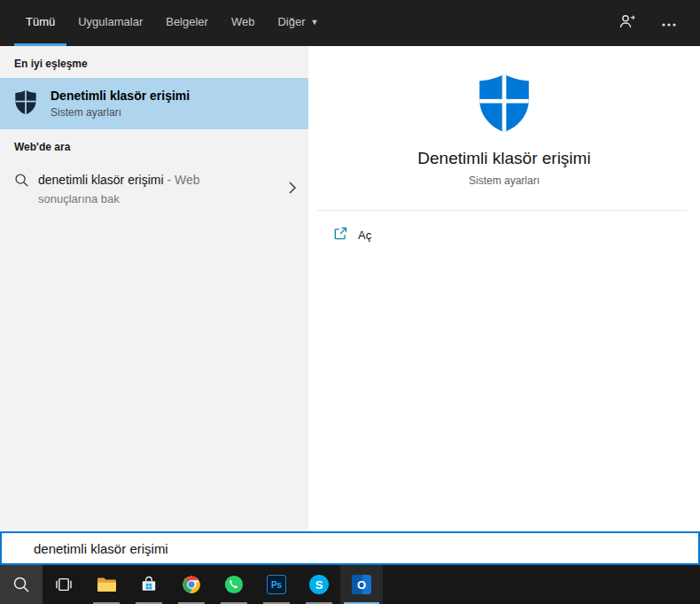 Image resolution: width=700 pixels, height=604 pixels. What do you see at coordinates (154, 145) in the screenshot?
I see `web-search-header: Web'de ara` at bounding box center [154, 145].